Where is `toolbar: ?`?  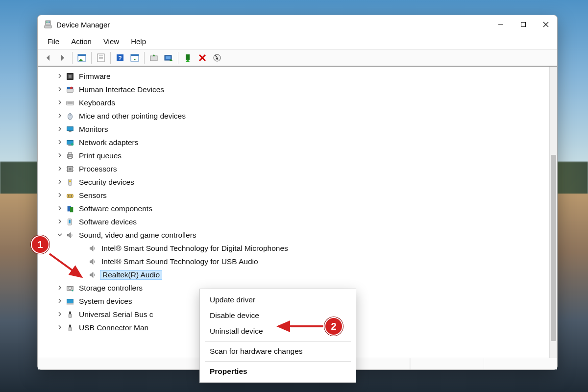 toolbar: ? is located at coordinates (297, 58).